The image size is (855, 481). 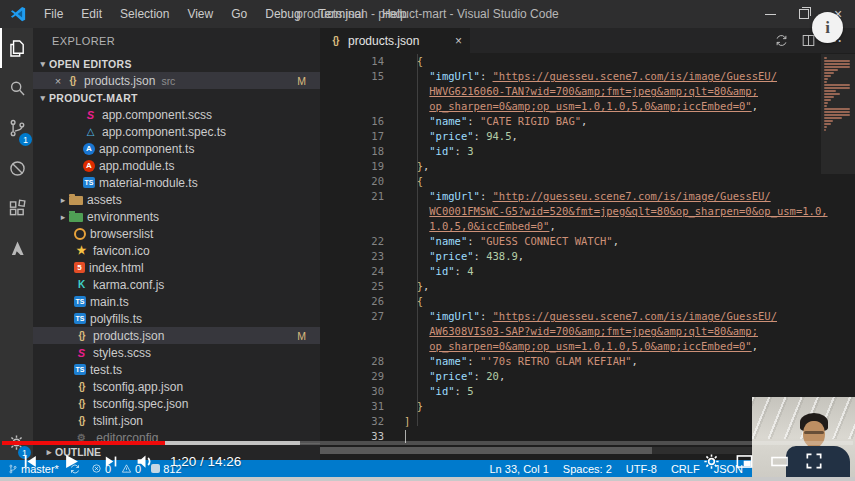 What do you see at coordinates (16, 128) in the screenshot?
I see `source-control-icon: 1` at bounding box center [16, 128].